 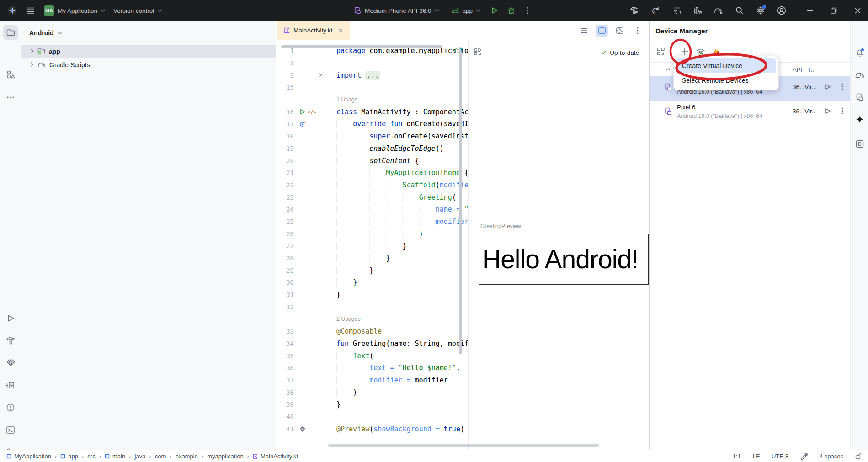 What do you see at coordinates (372, 307) in the screenshot?
I see `code-line: 32` at bounding box center [372, 307].